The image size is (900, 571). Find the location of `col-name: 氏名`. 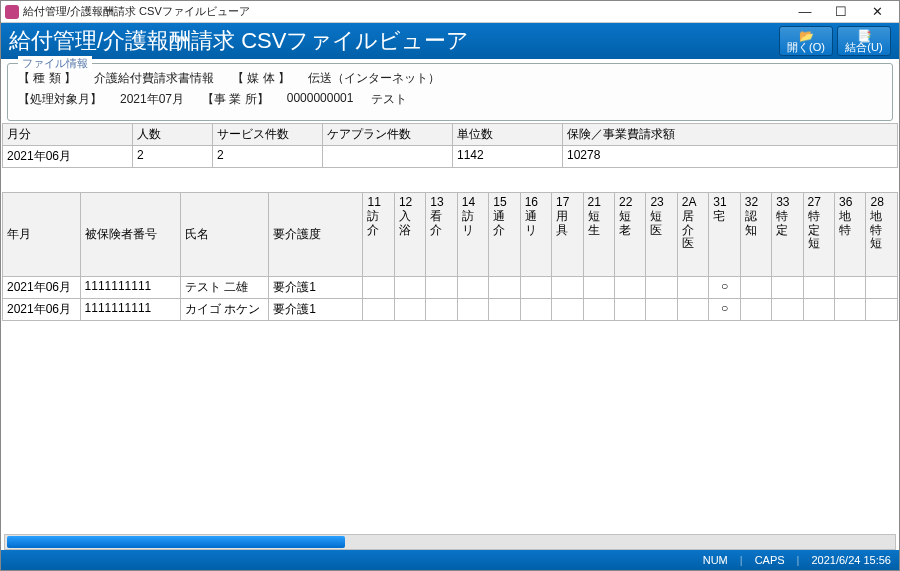

col-name: 氏名 is located at coordinates (225, 235).